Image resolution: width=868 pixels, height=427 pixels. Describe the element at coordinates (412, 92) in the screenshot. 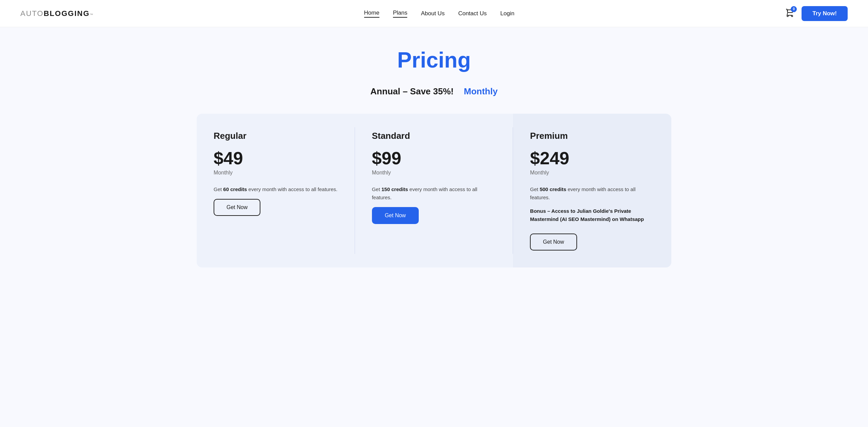

I see `billing-annual: Annual – Save 35%!` at that location.